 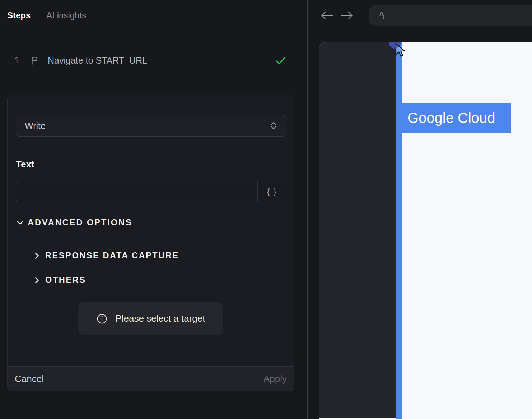 What do you see at coordinates (347, 15) in the screenshot?
I see `forward-button` at bounding box center [347, 15].